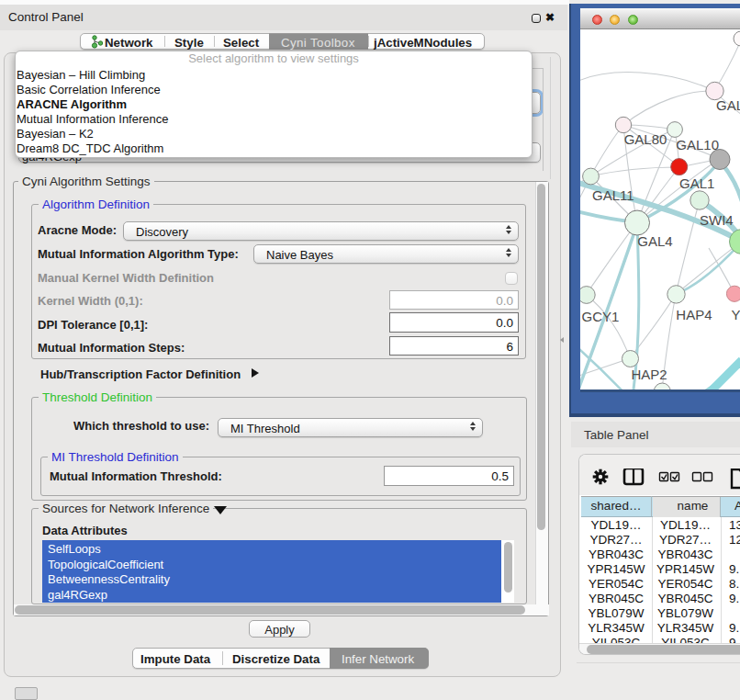 Image resolution: width=740 pixels, height=700 pixels. I want to click on svg-text: GAL4, so click(655, 241).